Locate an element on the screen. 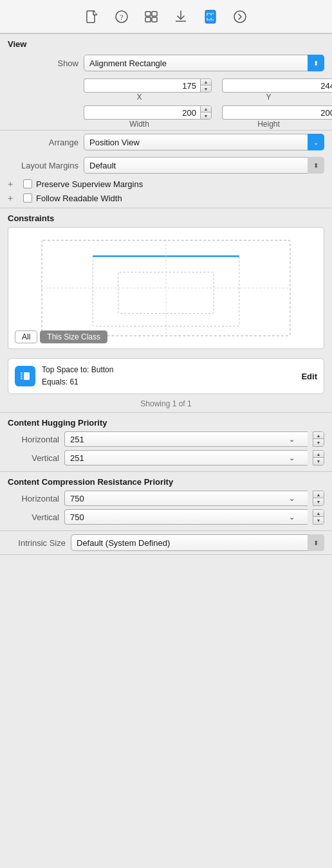 This screenshot has width=332, height=868. arrange-select-wrapper: Position View ⌄ is located at coordinates (204, 142).